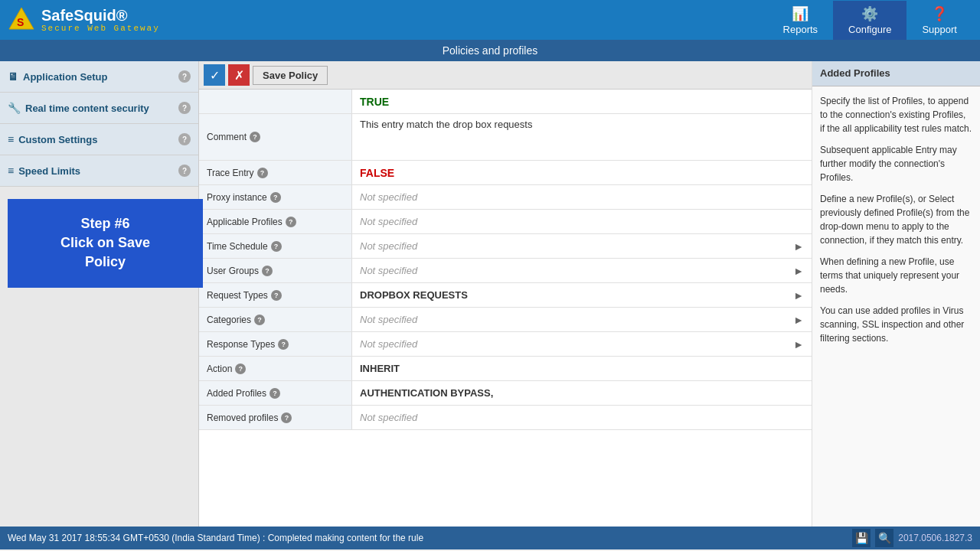  What do you see at coordinates (276, 222) in the screenshot?
I see `row-label-app-profiles: Applicable Profiles ?` at bounding box center [276, 222].